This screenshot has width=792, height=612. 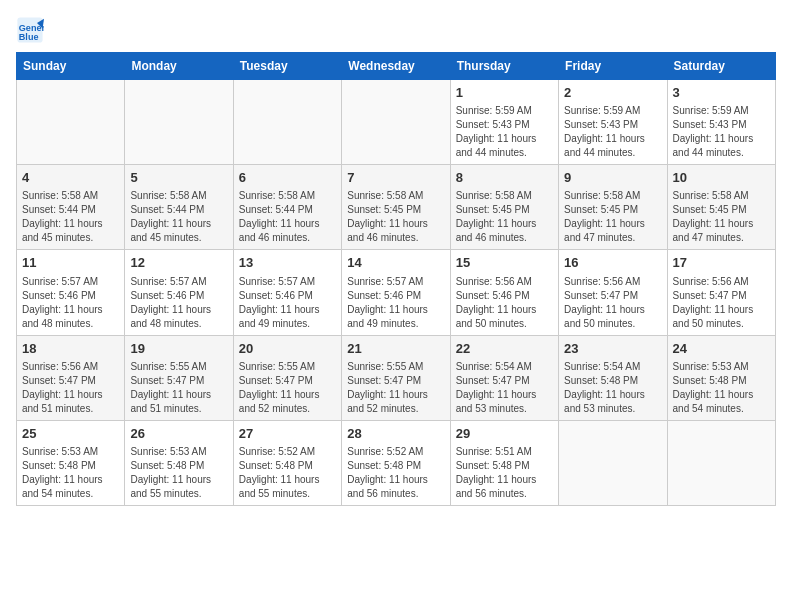 I want to click on day-number: 7, so click(x=396, y=178).